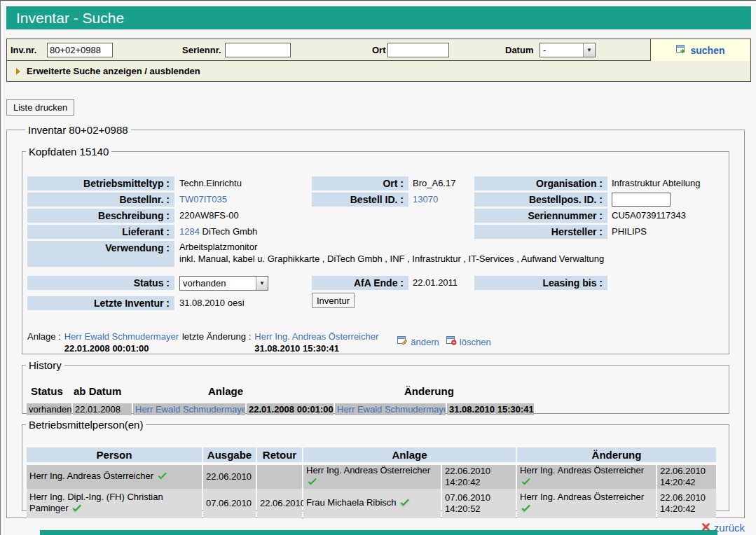  I want to click on window-delete-icon, so click(451, 342).